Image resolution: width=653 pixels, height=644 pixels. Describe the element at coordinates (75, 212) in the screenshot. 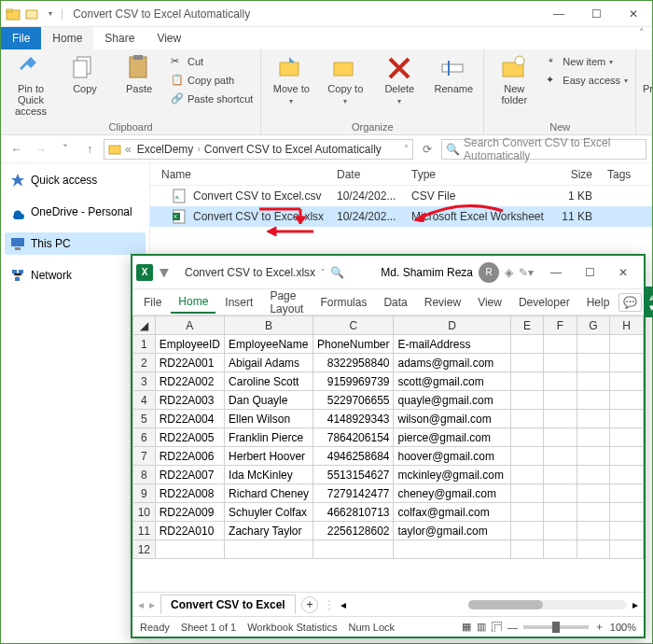

I see `nav-onedrive: OneDrive - Personal` at that location.